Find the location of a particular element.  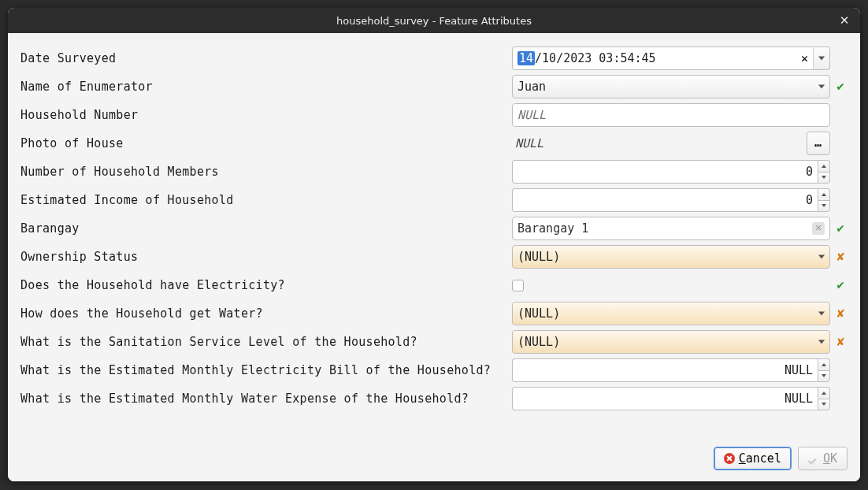

electricity-checkbox is located at coordinates (518, 285).